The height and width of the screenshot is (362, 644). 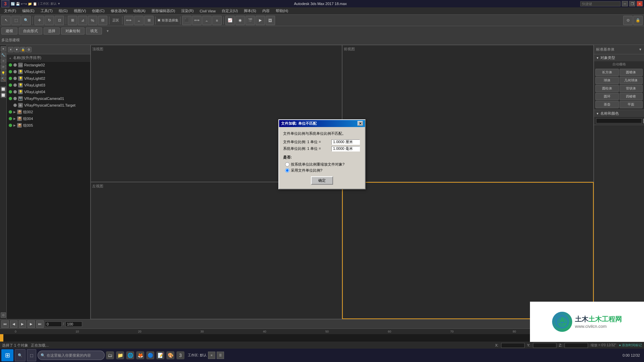 I want to click on sidebar-extra1: ⬜, so click(x=3, y=89).